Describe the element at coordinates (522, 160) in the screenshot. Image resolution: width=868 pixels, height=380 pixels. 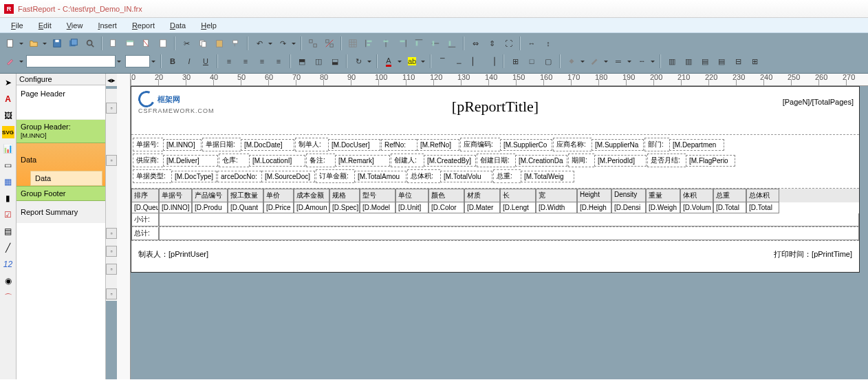
I see `form-field: 创建日期:[M.CreationDa` at that location.